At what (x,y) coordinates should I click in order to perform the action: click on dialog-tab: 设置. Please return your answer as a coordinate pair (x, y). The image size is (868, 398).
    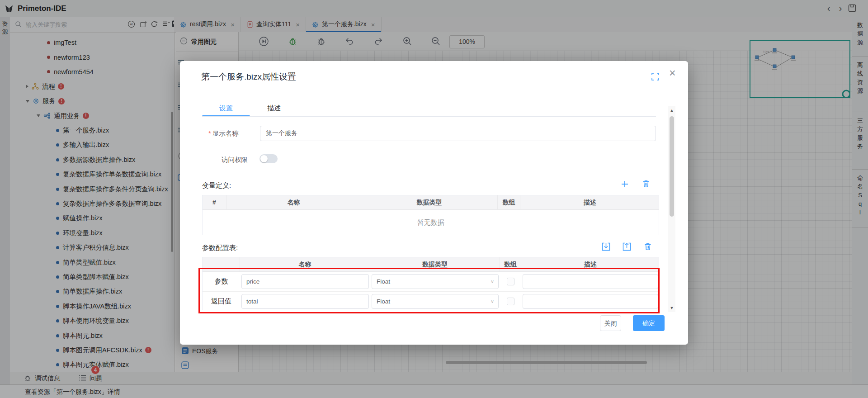
    Looking at the image, I should click on (226, 109).